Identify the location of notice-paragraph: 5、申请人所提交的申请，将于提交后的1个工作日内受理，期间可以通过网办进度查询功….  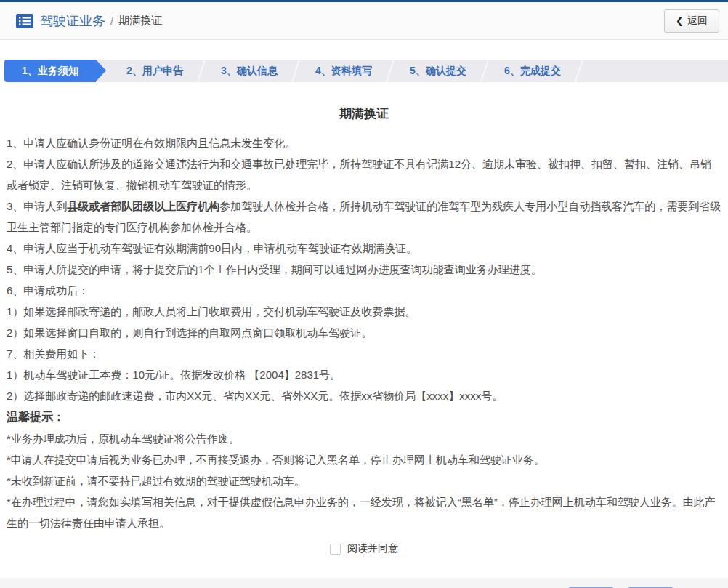
(364, 269).